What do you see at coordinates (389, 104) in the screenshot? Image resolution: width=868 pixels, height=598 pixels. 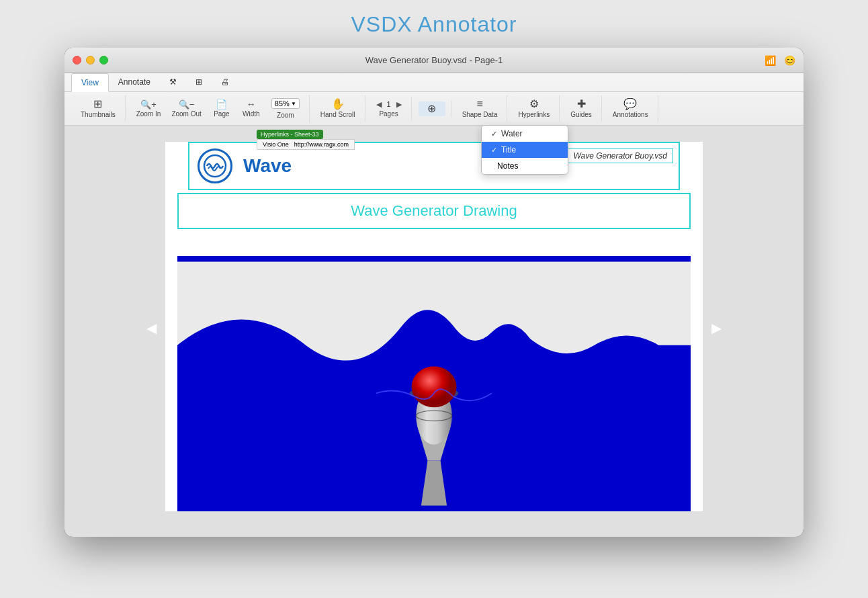 I see `pages-current: 1` at bounding box center [389, 104].